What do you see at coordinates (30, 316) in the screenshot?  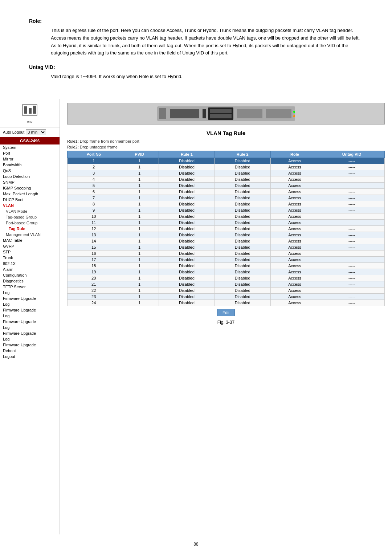 I see `sidebar-item-29: Log` at bounding box center [30, 316].